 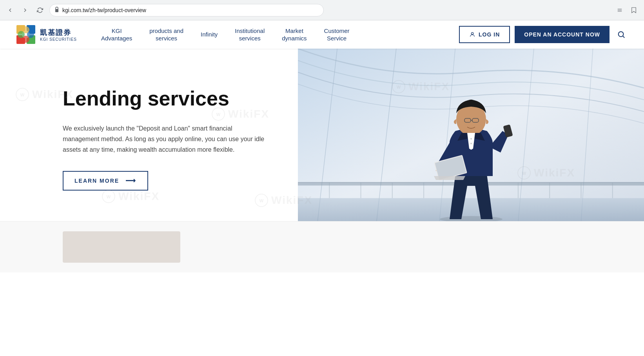 What do you see at coordinates (621, 35) in the screenshot?
I see `search-button` at bounding box center [621, 35].